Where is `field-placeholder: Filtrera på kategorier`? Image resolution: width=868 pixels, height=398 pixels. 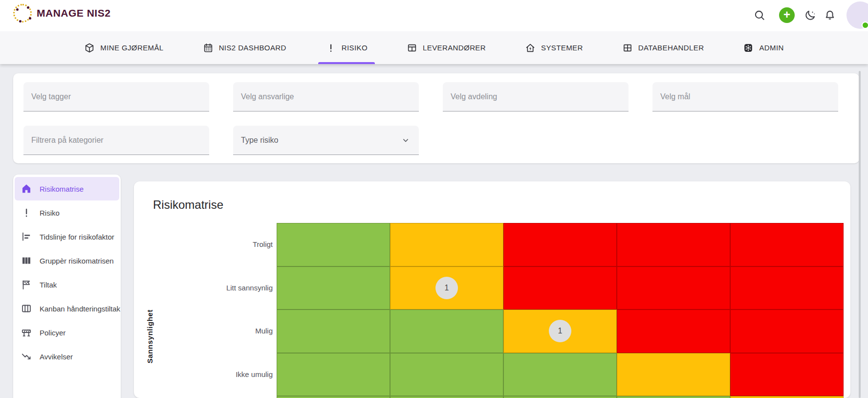 field-placeholder: Filtrera på kategorier is located at coordinates (67, 140).